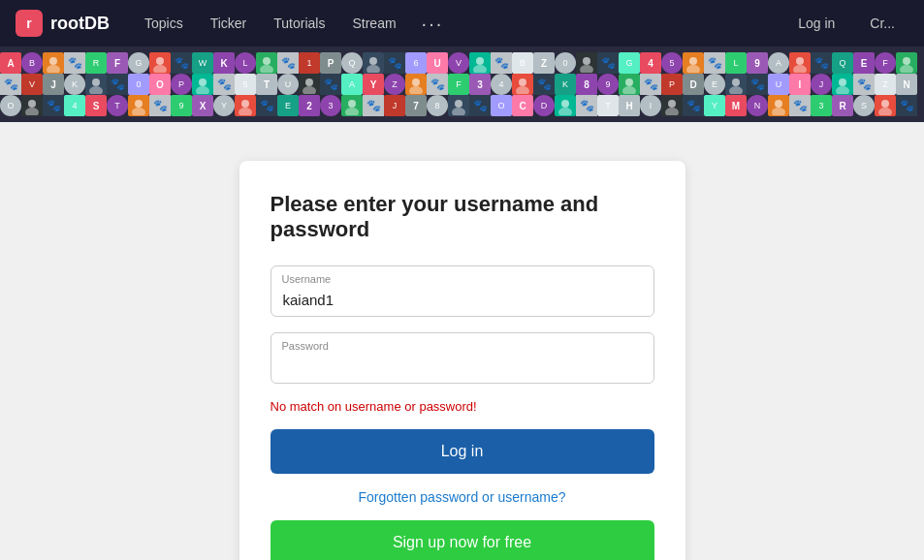  What do you see at coordinates (416, 63) in the screenshot?
I see `avatar-cell: 6` at bounding box center [416, 63].